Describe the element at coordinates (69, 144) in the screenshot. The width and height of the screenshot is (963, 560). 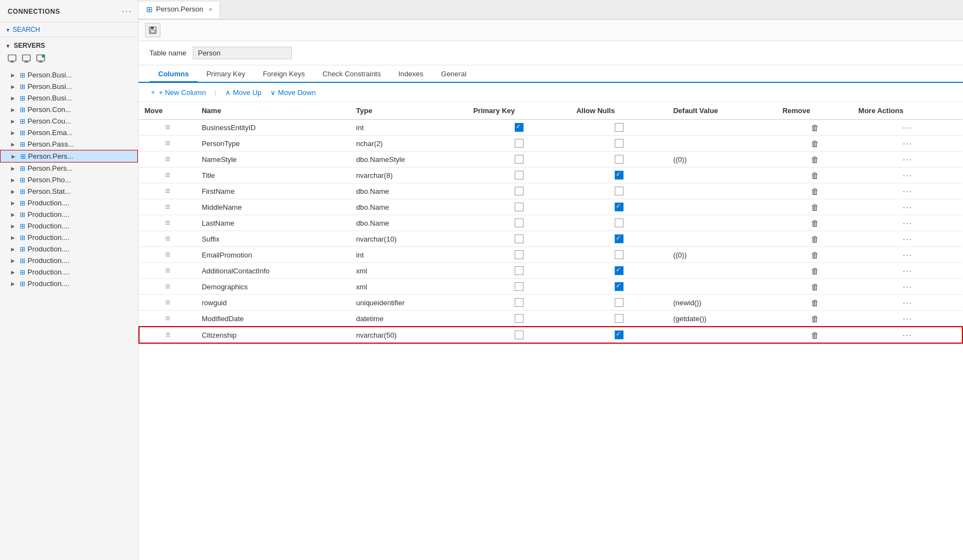
I see `sidebar-item-7: ⊞ Person.Pass...` at that location.